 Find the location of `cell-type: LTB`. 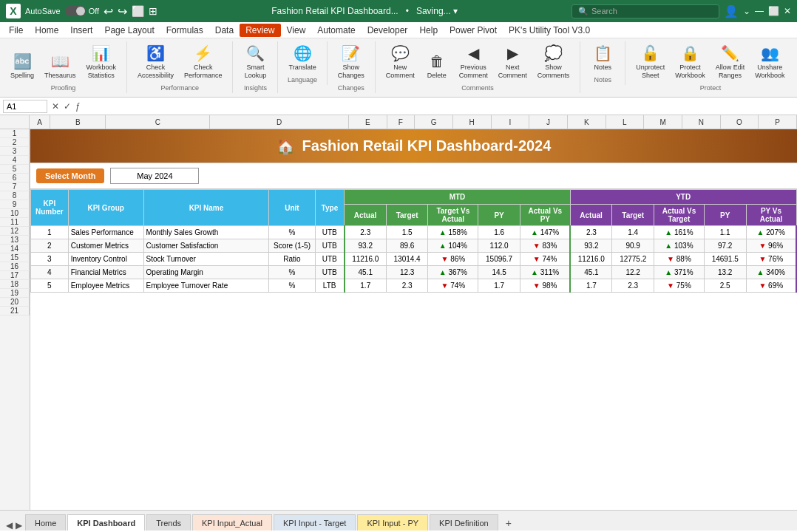

cell-type: LTB is located at coordinates (330, 286).